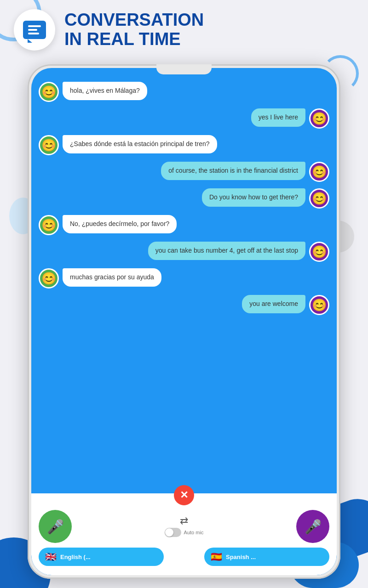  Describe the element at coordinates (313, 526) in the screenshot. I see `mic-icon-right: 🎤` at that location.